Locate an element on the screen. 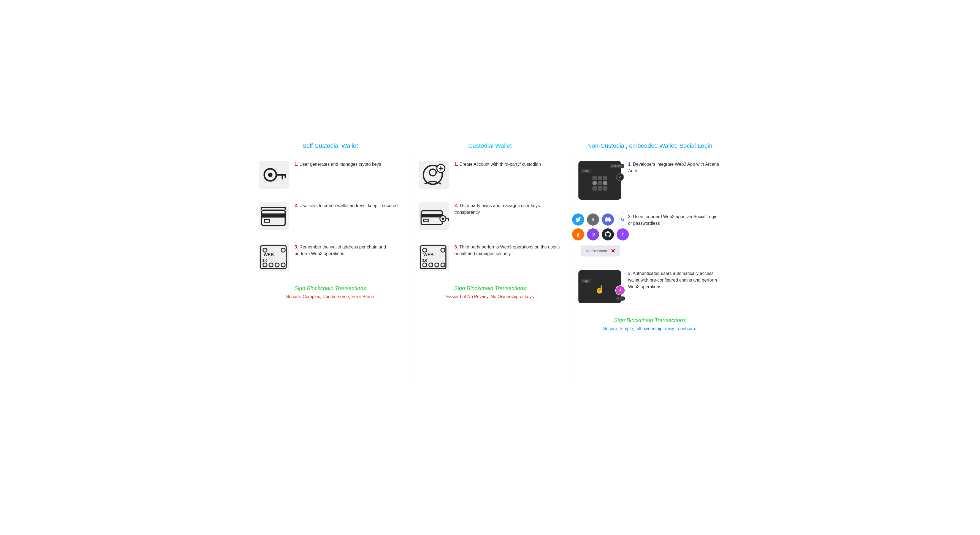 The height and width of the screenshot is (535, 980). col1-step3-desc: Remember the wallet address per chain an… is located at coordinates (340, 250).